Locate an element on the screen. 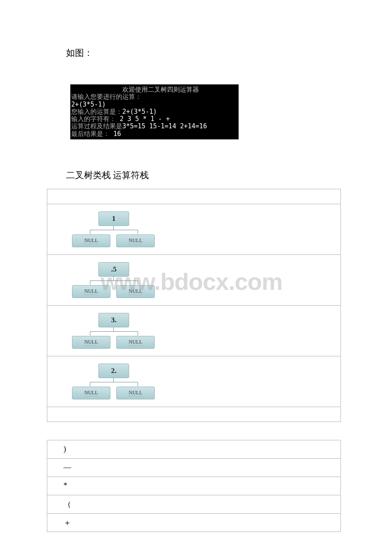 Image resolution: width=392 pixels, height=555 pixels. table-footer-empty is located at coordinates (194, 414).